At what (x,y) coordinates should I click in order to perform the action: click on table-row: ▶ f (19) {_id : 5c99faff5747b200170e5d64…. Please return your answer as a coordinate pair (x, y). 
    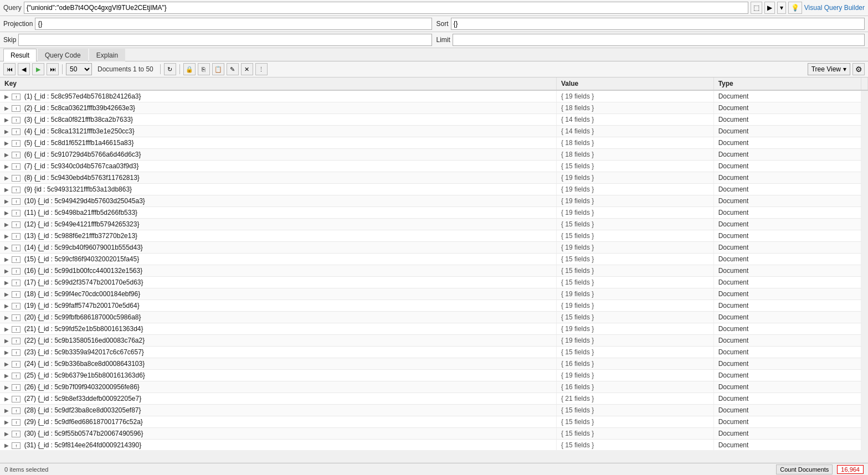
    Looking at the image, I should click on (434, 306).